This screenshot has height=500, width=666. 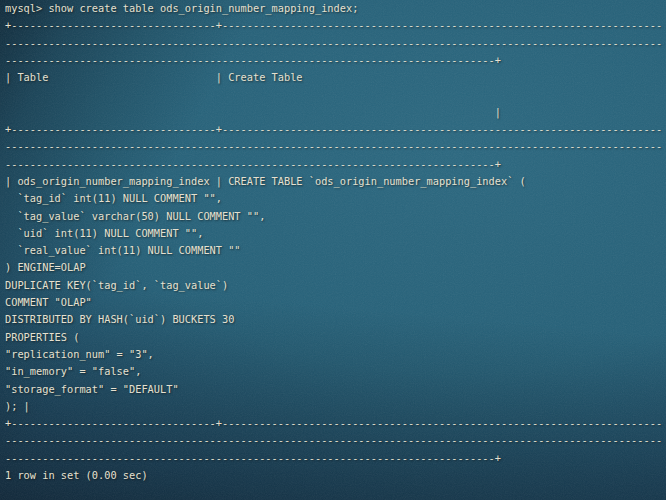 I want to click on table-row-line: "storage_format" = "DEFAULT", so click(x=336, y=390).